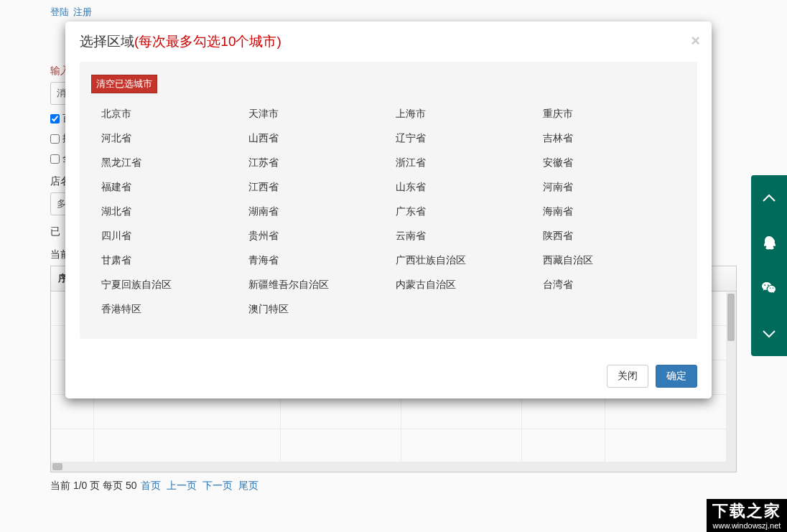 The height and width of the screenshot is (532, 787). I want to click on region-item: 山西省, so click(315, 139).